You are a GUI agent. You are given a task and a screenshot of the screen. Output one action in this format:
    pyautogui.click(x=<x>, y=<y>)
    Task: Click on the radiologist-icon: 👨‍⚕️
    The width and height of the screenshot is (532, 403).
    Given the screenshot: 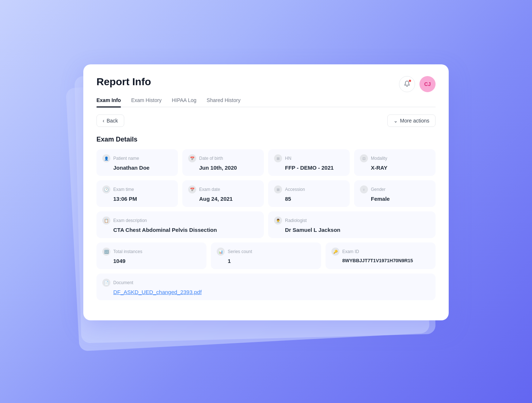 What is the action you would take?
    pyautogui.click(x=278, y=221)
    